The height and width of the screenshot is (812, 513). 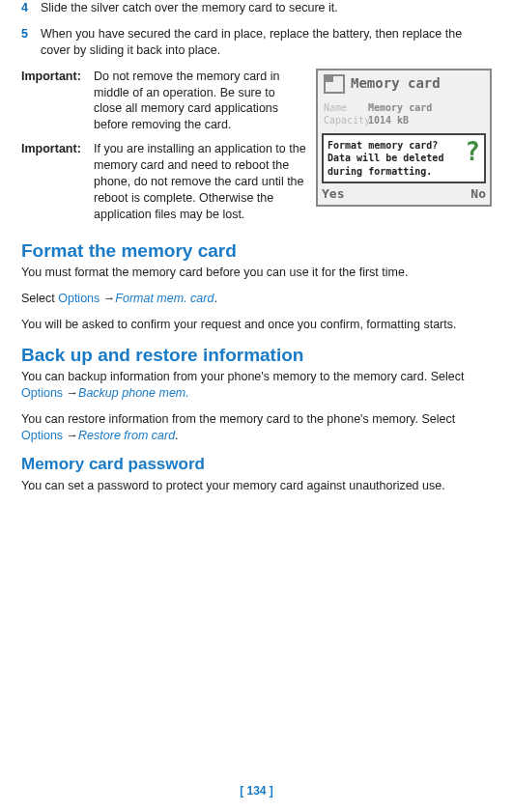 I want to click on phone-screenshot: Memory card Name Memory card Capacity 10…, so click(x=404, y=150).